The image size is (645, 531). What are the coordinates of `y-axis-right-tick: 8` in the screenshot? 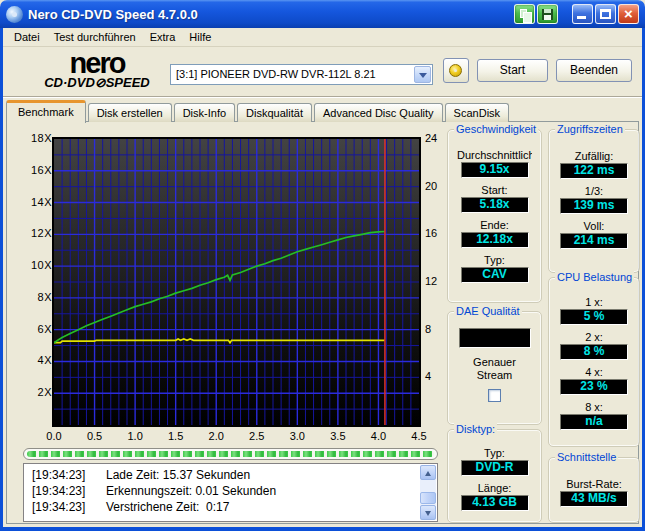 It's located at (436, 329).